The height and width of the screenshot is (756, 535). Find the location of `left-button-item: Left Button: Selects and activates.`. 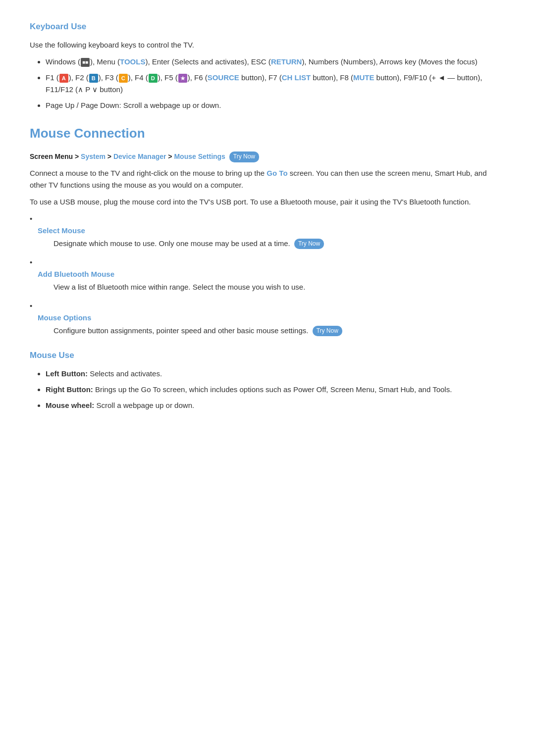

left-button-item: Left Button: Selects and activates. is located at coordinates (275, 374).